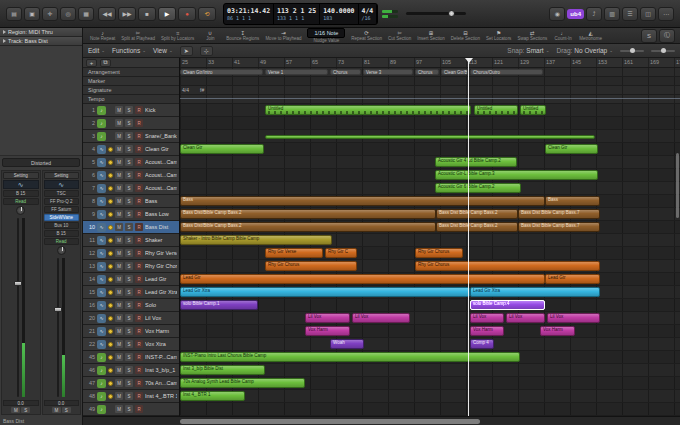 Image resolution: width=680 pixels, height=425 pixels. I want to click on region, so click(430, 137).